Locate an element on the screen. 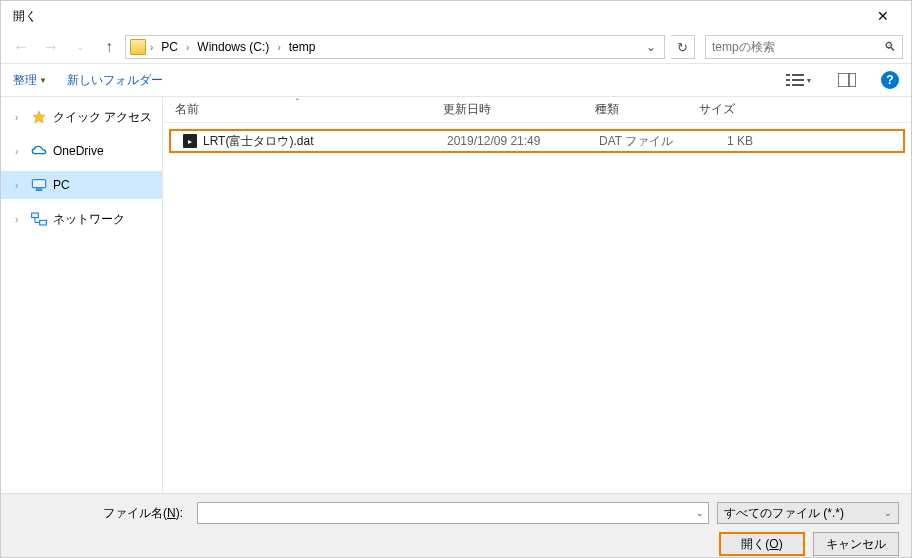  network-icon is located at coordinates (39, 219).